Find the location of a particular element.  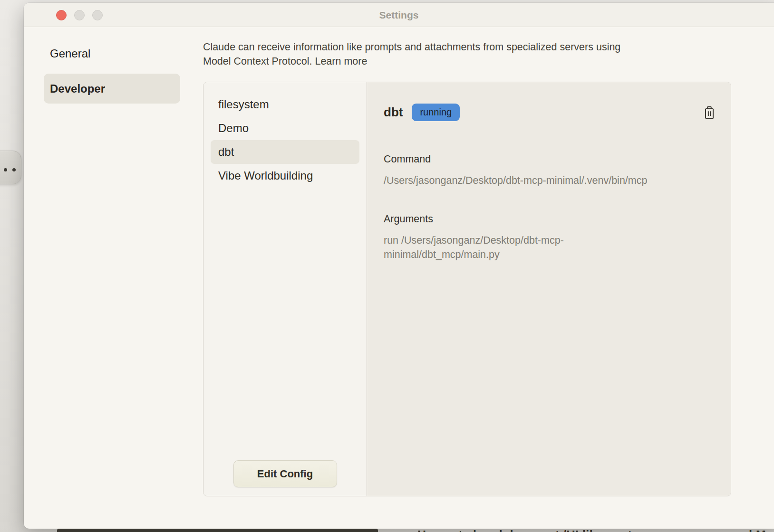

server-item-demo: Demo is located at coordinates (285, 128).